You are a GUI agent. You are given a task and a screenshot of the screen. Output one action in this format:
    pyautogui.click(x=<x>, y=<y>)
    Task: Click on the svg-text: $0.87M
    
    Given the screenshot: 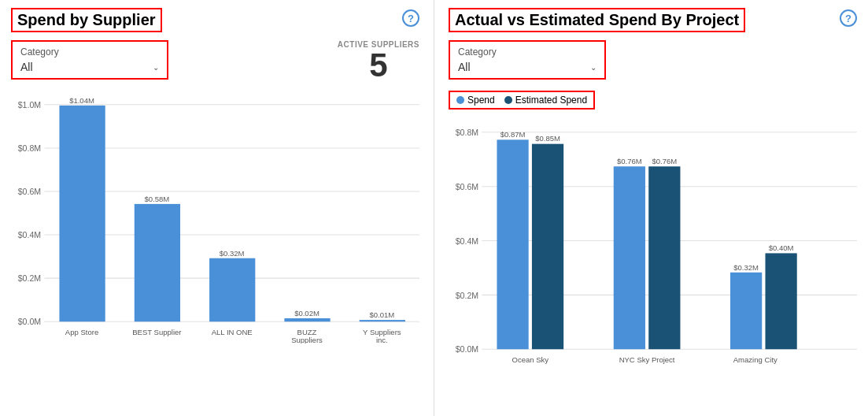 What is the action you would take?
    pyautogui.click(x=513, y=134)
    